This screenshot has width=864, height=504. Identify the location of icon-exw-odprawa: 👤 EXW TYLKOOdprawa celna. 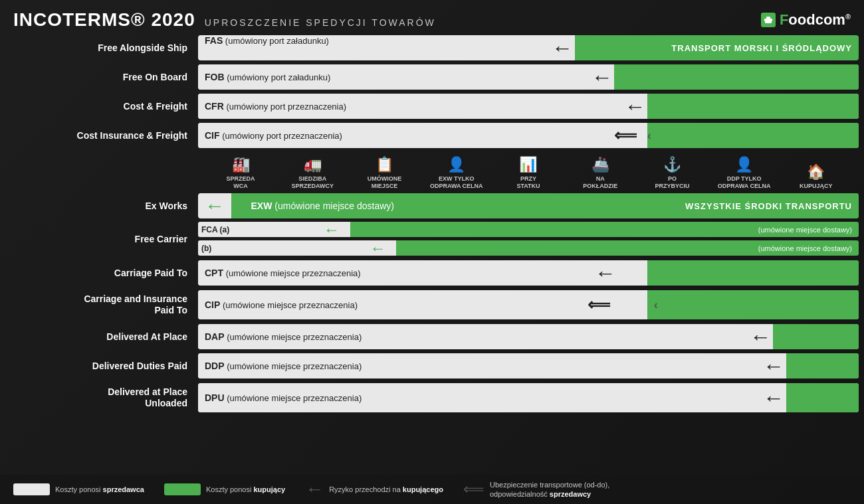
(457, 173).